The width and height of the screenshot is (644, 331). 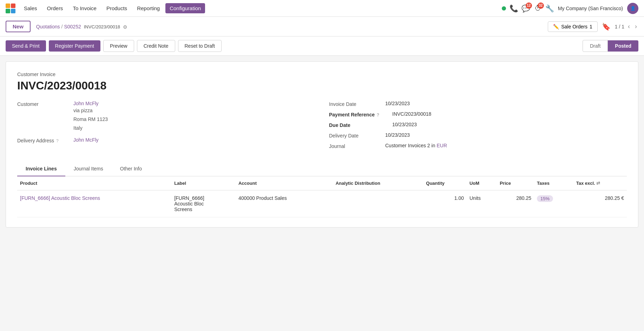 What do you see at coordinates (378, 204) in the screenshot?
I see `analytic-cell` at bounding box center [378, 204].